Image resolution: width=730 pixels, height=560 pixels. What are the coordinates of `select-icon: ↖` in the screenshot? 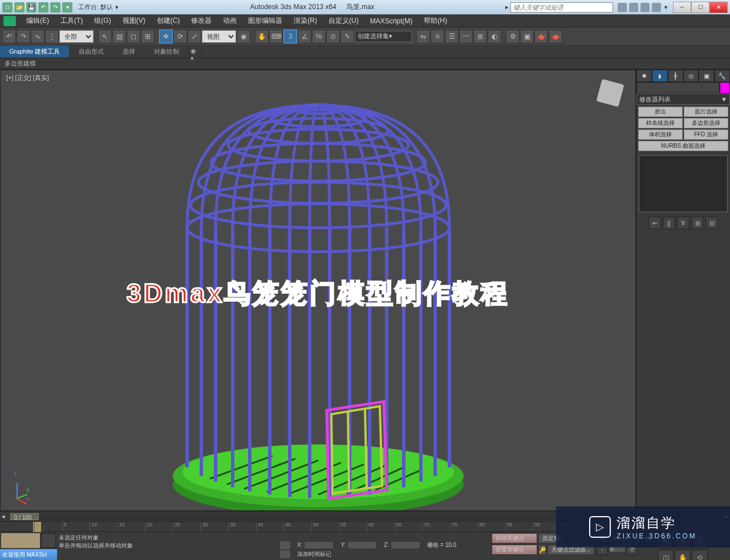 It's located at (105, 36).